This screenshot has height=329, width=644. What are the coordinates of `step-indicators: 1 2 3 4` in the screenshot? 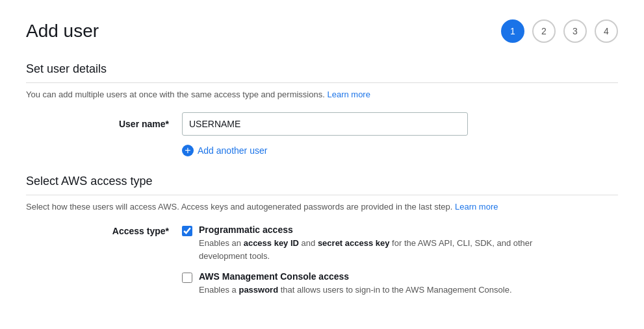 It's located at (560, 31).